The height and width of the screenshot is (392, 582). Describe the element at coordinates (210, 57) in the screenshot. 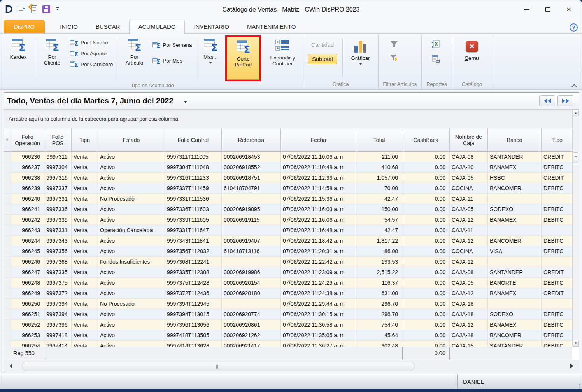

I see `mas-button: Σ Mas...` at that location.